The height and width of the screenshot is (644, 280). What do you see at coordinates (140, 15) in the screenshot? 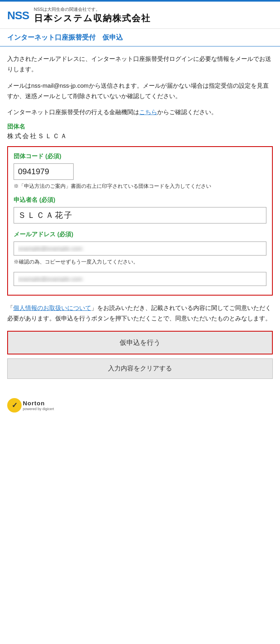
I see `header: NSS NSSは大同生命の関連会社です。 日本システム収納株式会社` at bounding box center [140, 15].